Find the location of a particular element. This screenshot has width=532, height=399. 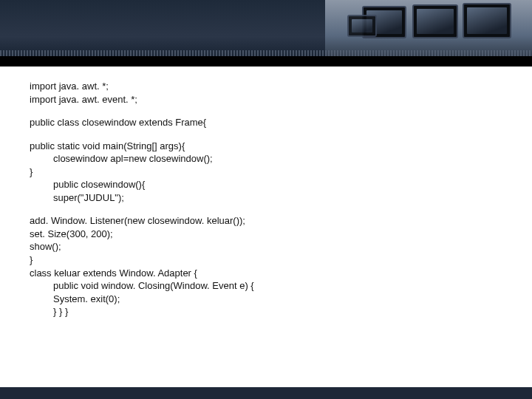

header-dotted-divider is located at coordinates (266, 53).